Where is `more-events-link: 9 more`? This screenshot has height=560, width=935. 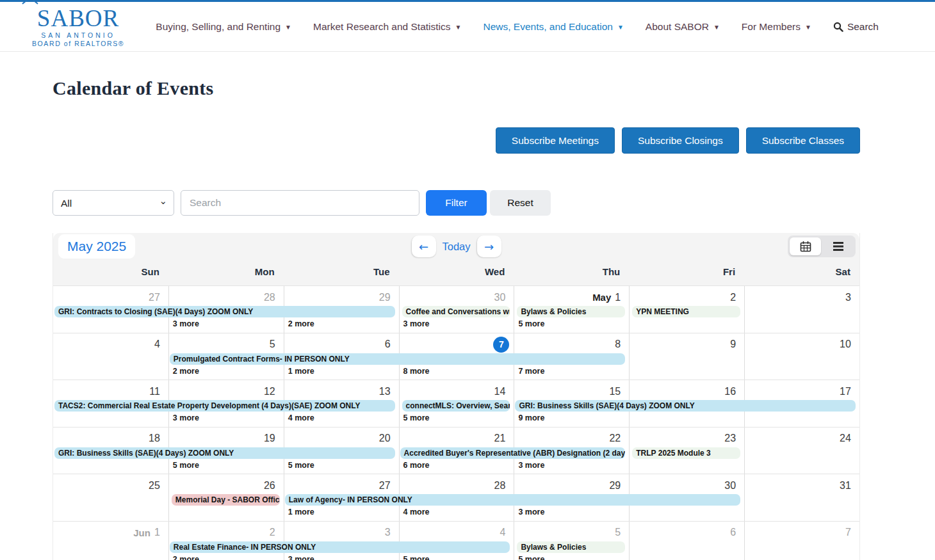
more-events-link: 9 more is located at coordinates (532, 418).